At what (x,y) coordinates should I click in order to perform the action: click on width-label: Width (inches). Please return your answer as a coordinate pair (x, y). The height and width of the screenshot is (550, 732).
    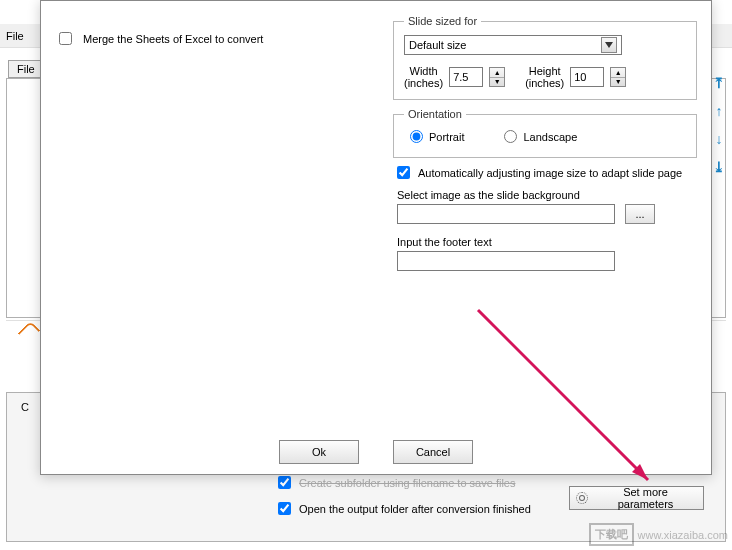
    Looking at the image, I should click on (424, 77).